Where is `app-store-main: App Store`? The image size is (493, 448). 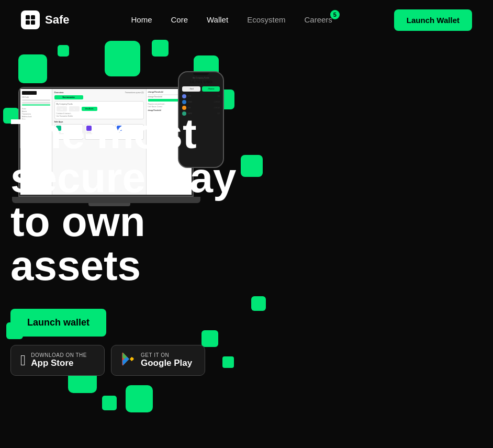
app-store-main: App Store is located at coordinates (52, 363).